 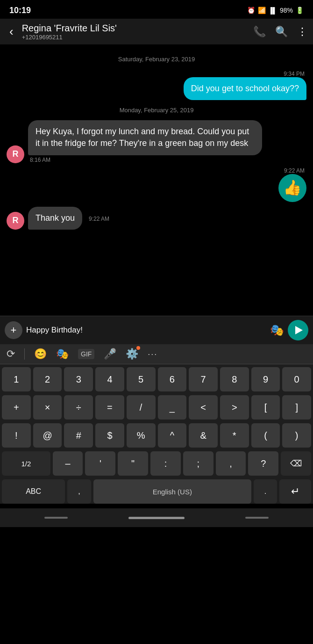 I want to click on key-plus: +, so click(x=16, y=407).